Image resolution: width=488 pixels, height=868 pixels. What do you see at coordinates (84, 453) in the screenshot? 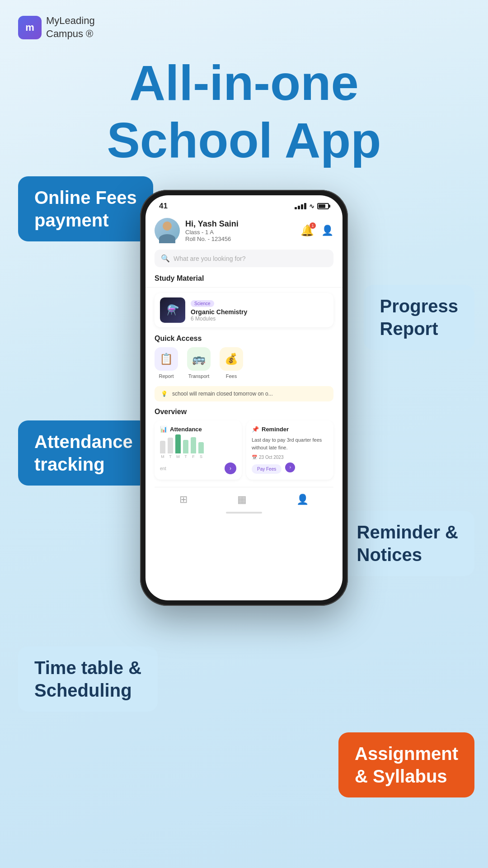
I see `attendance-badge: Attendance tracking` at bounding box center [84, 453].